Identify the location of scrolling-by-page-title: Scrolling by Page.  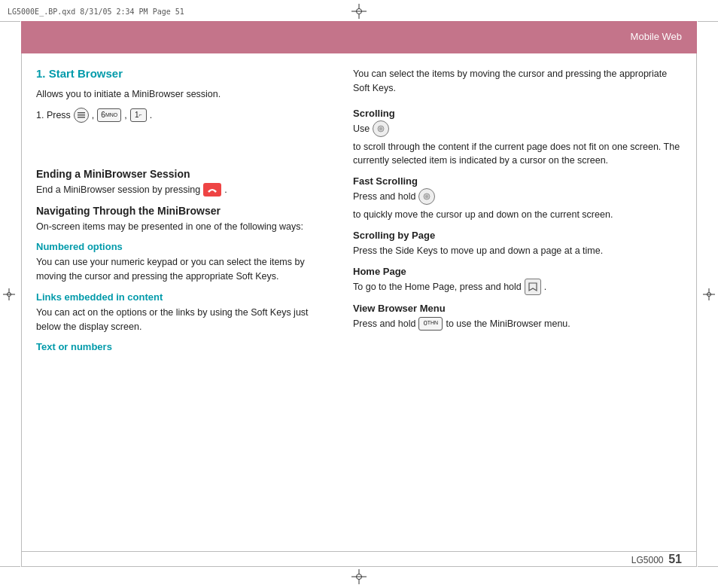
(518, 235).